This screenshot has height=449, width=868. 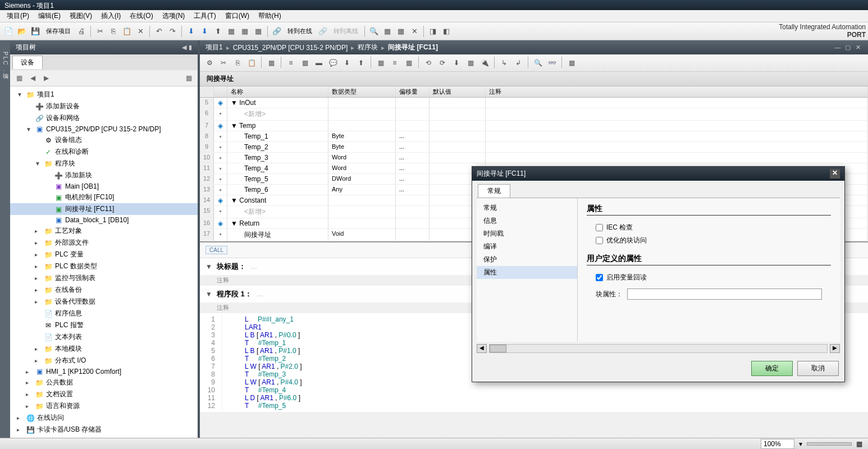 What do you see at coordinates (323, 31) in the screenshot?
I see `go-offline-icon: 🔗` at bounding box center [323, 31].